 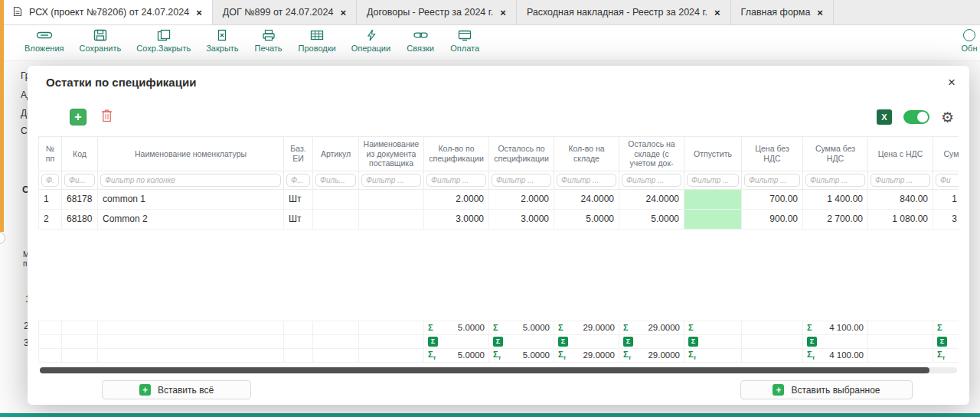 What do you see at coordinates (836, 155) in the screenshot?
I see `column-header: Сумма без НДС` at bounding box center [836, 155].